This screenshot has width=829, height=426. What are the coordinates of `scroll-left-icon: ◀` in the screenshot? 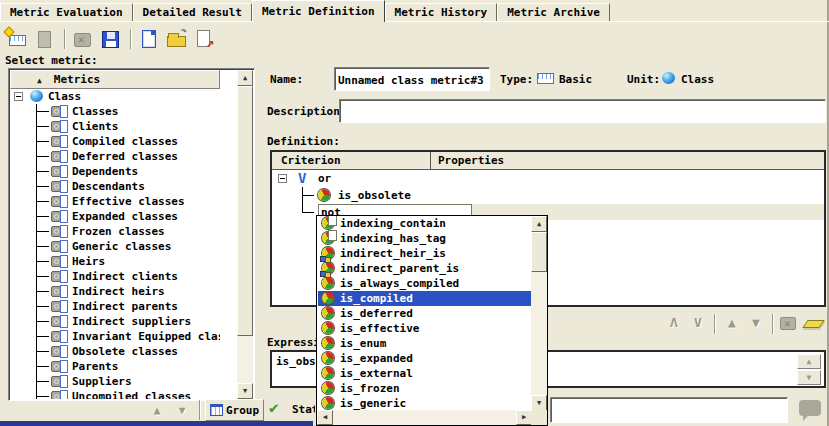 It's located at (325, 418).